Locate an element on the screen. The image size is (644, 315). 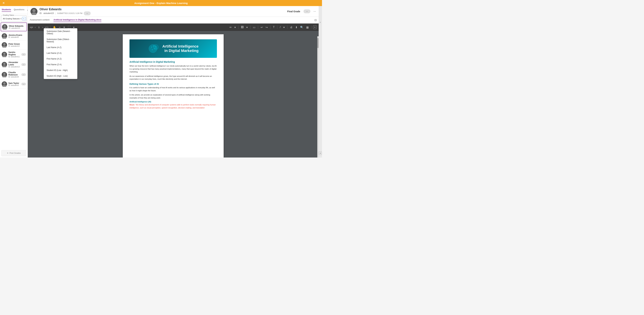
post-grades-button: ✈ Post Grades is located at coordinates (14, 153).